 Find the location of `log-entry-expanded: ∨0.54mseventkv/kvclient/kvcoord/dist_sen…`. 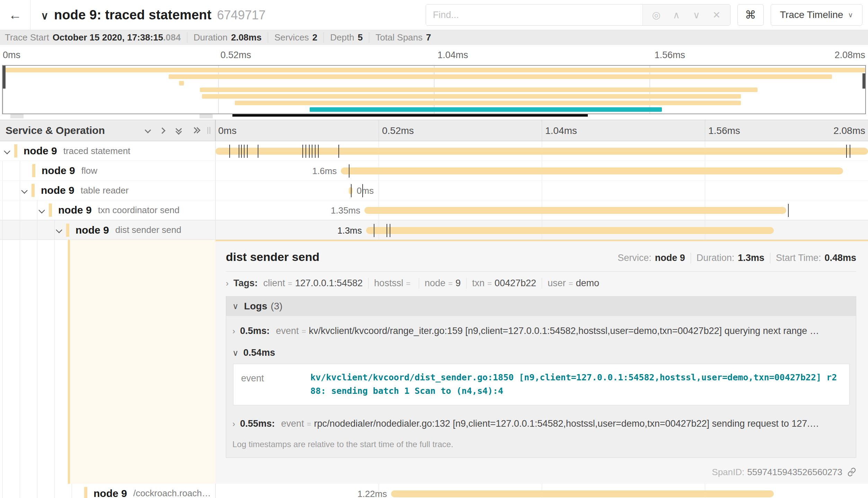

log-entry-expanded: ∨0.54mseventkv/kvclient/kvcoord/dist_sen… is located at coordinates (541, 377).